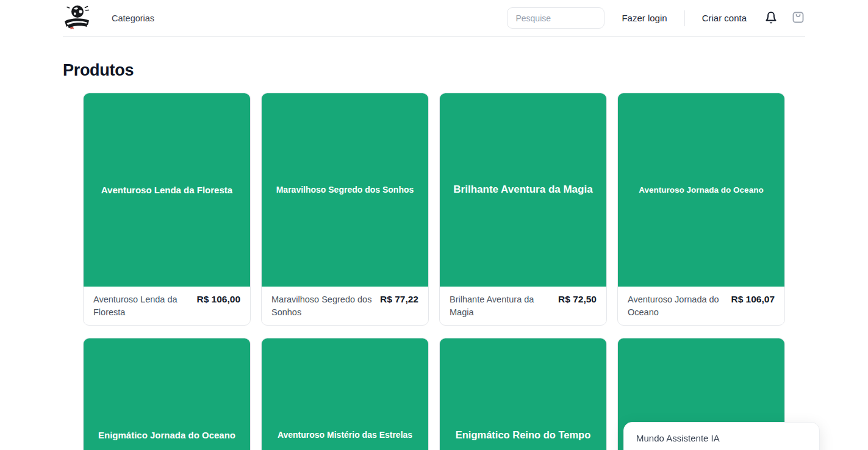 The image size is (868, 450). What do you see at coordinates (722, 438) in the screenshot?
I see `assistant-widget-title: Mundo Assistente IA` at bounding box center [722, 438].